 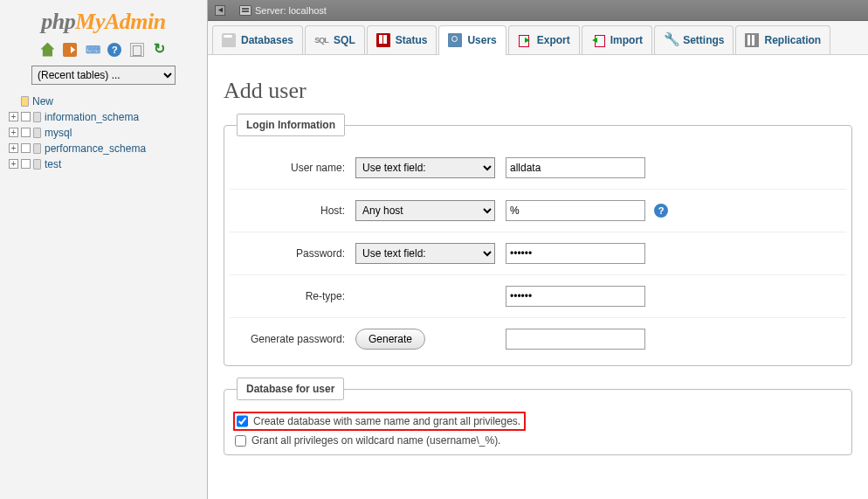 What do you see at coordinates (538, 297) in the screenshot?
I see `row-retype: Re-type:` at bounding box center [538, 297].